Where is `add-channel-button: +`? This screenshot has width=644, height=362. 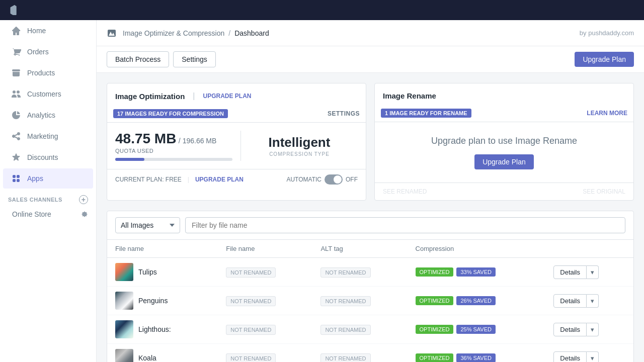
add-channel-button: + is located at coordinates (84, 200).